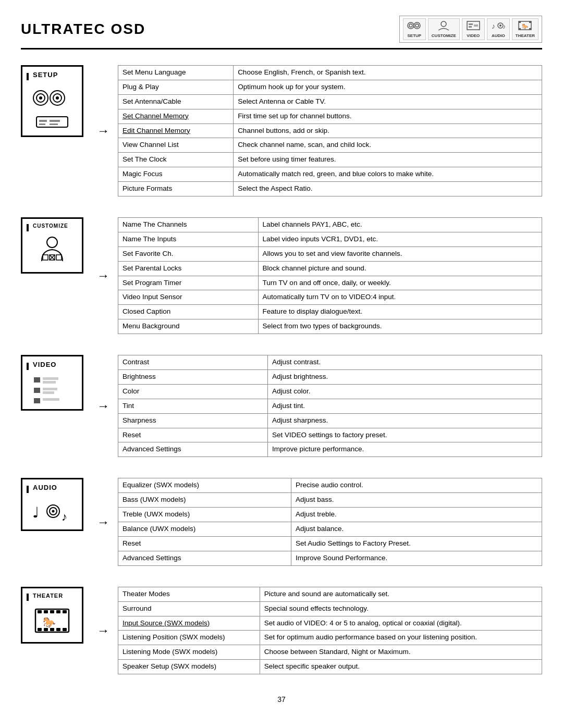 The image size is (563, 728). Describe the element at coordinates (189, 609) in the screenshot. I see `menu-item-name: Surround` at that location.